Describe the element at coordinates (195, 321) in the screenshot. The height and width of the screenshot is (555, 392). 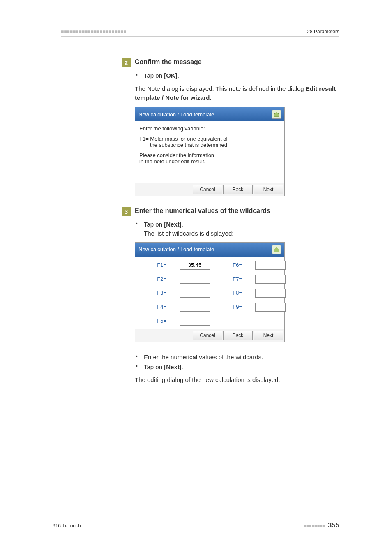
I see `f5-input` at that location.